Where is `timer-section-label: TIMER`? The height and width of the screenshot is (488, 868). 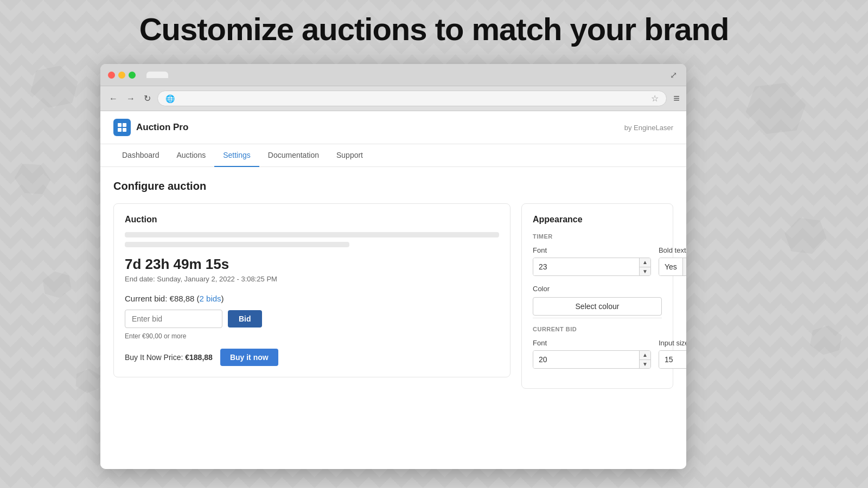
timer-section-label: TIMER is located at coordinates (597, 236).